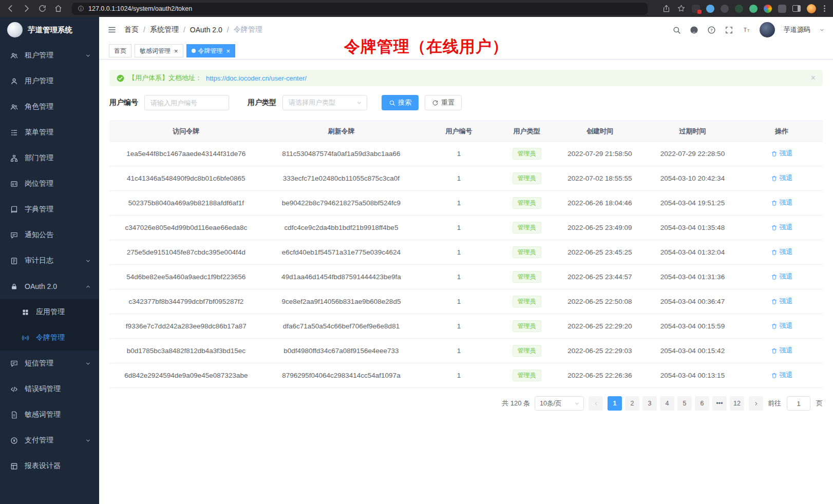  Describe the element at coordinates (112, 30) in the screenshot. I see `sidebar-collapse-icon` at that location.